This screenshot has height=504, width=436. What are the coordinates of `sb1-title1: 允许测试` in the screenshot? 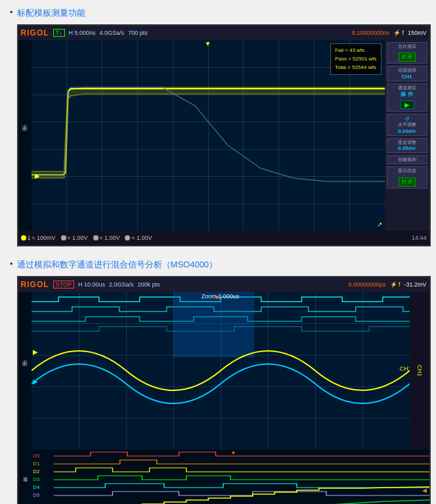 It's located at (407, 47).